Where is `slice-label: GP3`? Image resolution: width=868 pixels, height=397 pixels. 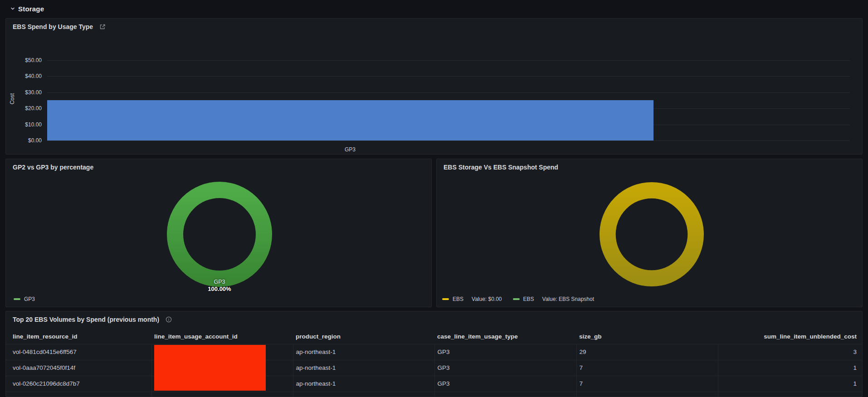
slice-label: GP3 is located at coordinates (219, 282).